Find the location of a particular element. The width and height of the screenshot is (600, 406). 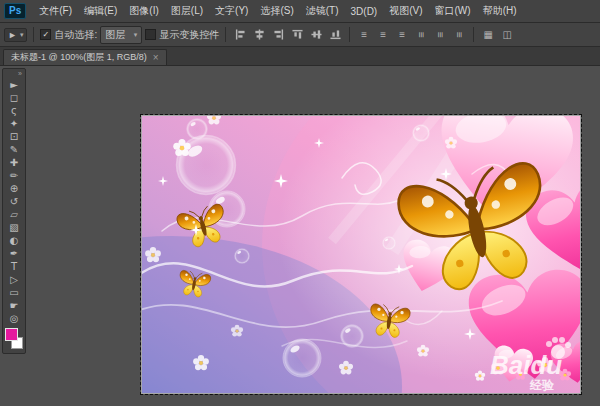

distribute-bottom-button: ≡ is located at coordinates (402, 35).